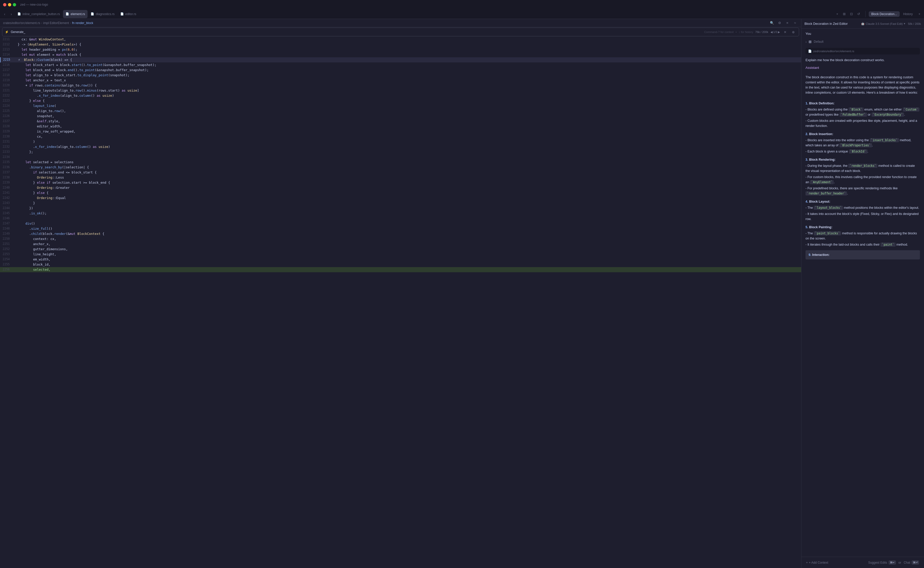 The height and width of the screenshot is (568, 924). What do you see at coordinates (401, 116) in the screenshot?
I see `code-line-2226: 2226 snapshot,` at bounding box center [401, 116].